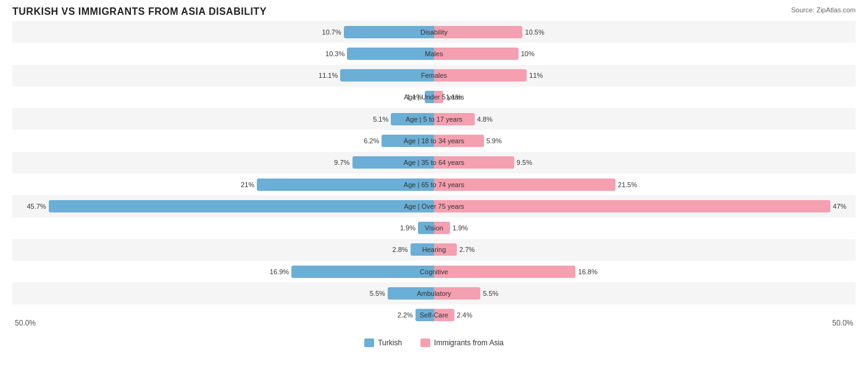  I want to click on value-right: 4.8%, so click(485, 119).